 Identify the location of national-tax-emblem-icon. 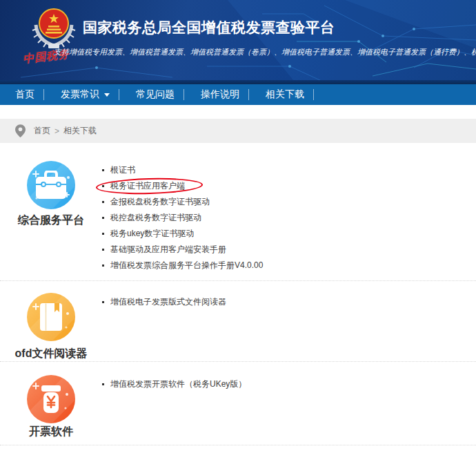
(54, 28).